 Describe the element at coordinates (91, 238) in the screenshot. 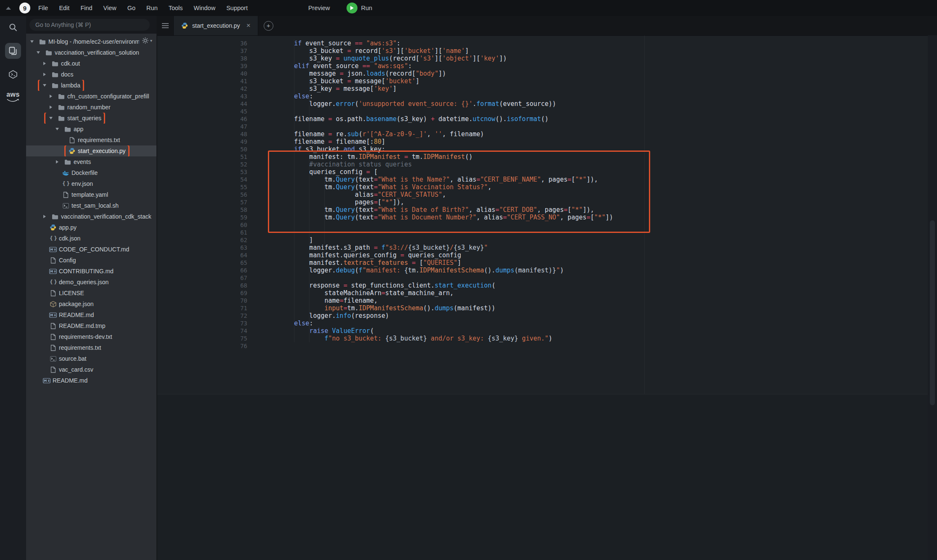

I see `tree-item-cdk-json: { }cdk.json` at that location.